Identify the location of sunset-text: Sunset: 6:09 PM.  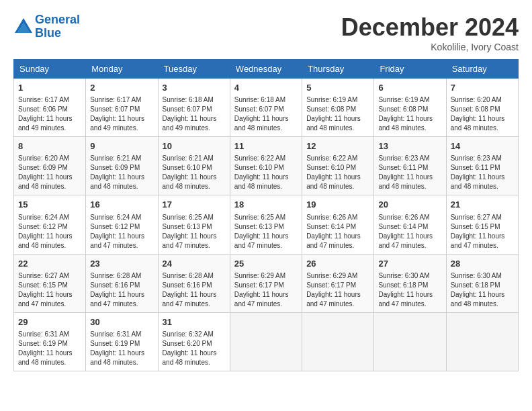
(43, 168).